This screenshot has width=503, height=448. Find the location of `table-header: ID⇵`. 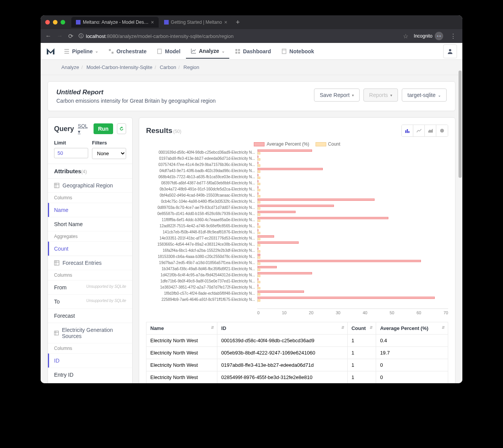

table-header: ID⇵ is located at coordinates (283, 328).